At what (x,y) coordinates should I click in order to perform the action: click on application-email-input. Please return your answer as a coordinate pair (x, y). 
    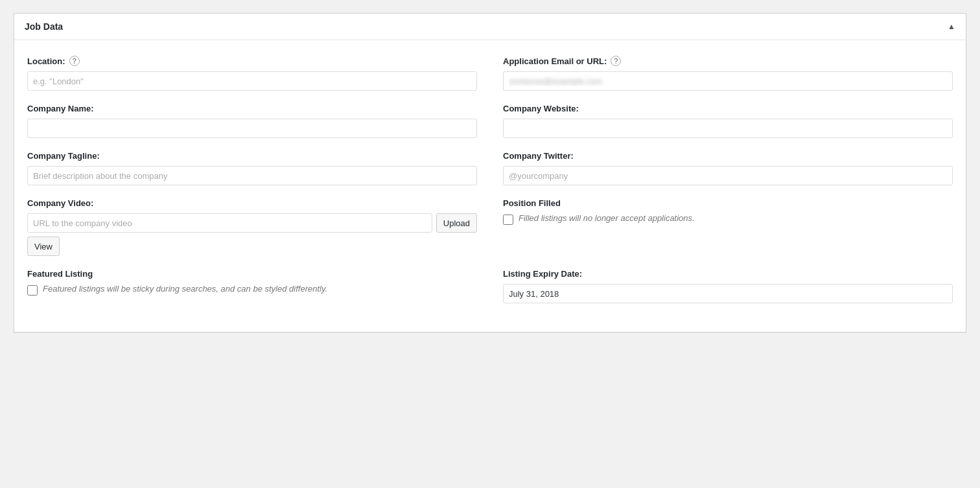
    Looking at the image, I should click on (728, 81).